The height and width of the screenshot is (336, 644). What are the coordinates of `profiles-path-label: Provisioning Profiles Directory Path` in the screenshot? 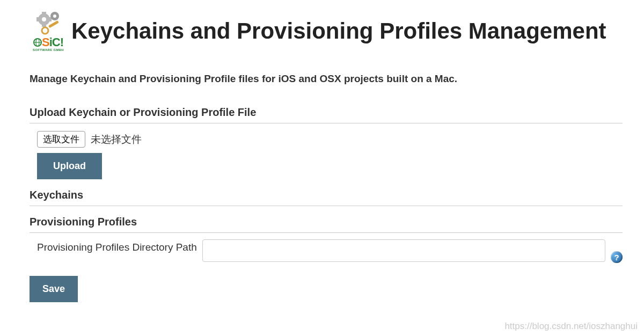 It's located at (117, 246).